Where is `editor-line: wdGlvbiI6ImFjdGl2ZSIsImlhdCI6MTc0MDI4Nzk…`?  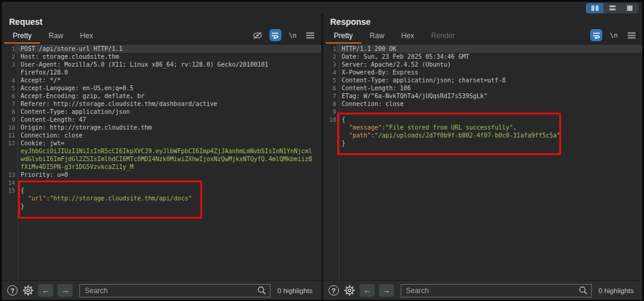 editor-line: wdGlvbiI6ImFjdGl2ZSIsImlhdCI6MTc0MDI4Nzk… is located at coordinates (162, 159).